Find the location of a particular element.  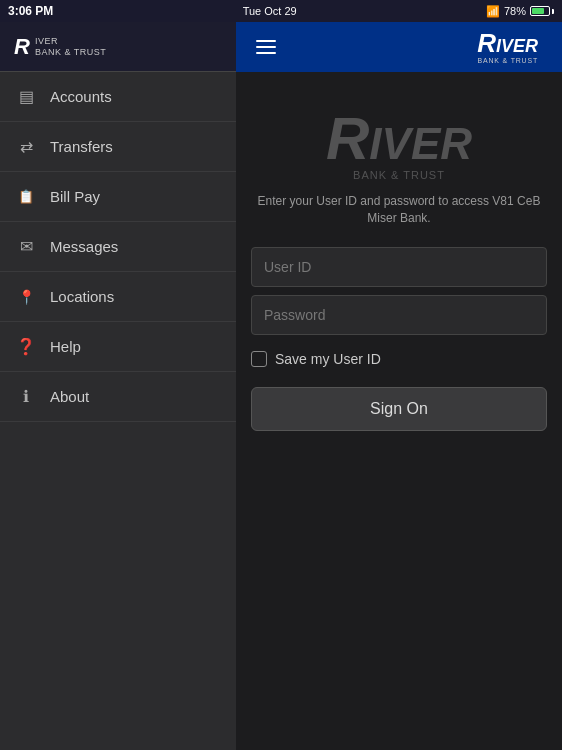

sidebar-item-locations: 📍 Locations is located at coordinates (118, 297).